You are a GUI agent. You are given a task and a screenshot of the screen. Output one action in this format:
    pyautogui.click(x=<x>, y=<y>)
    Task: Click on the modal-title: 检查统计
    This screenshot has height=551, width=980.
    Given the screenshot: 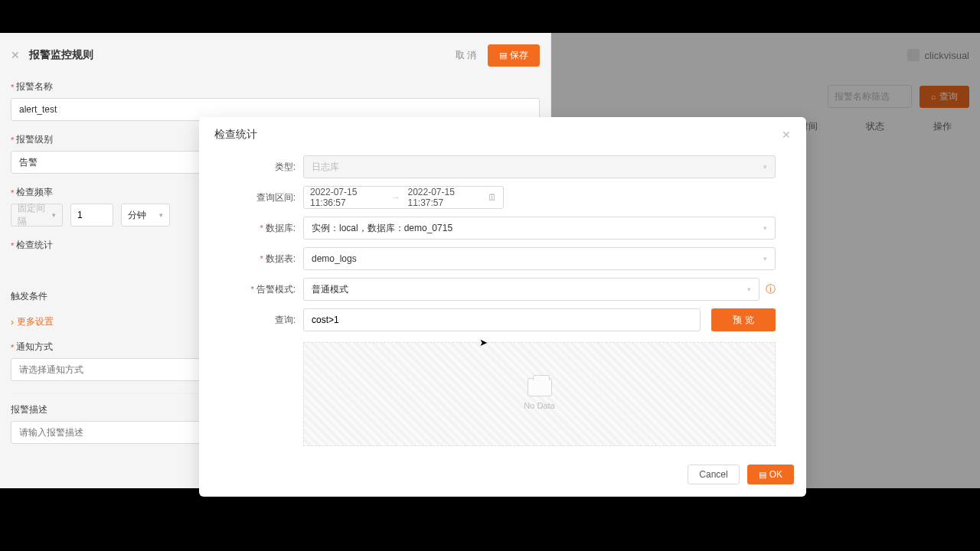 What is the action you would take?
    pyautogui.click(x=498, y=135)
    